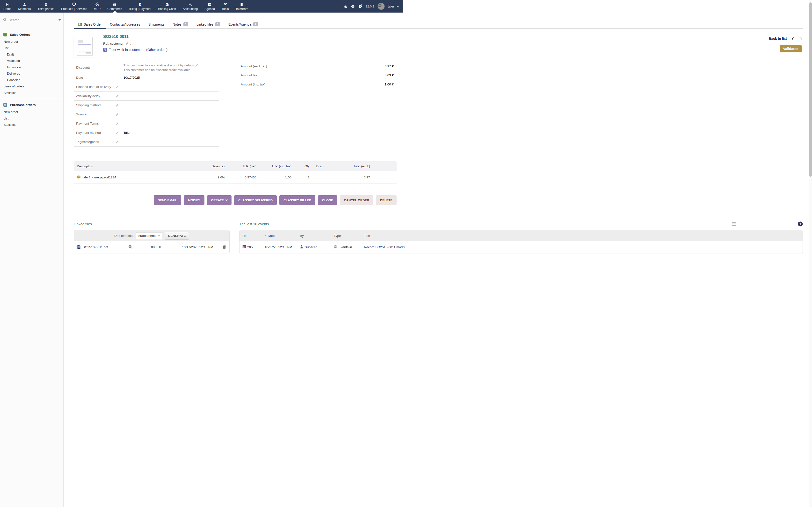 The image size is (812, 507). Describe the element at coordinates (125, 24) in the screenshot. I see `tab-contacts-addresses: Contacts/Addresses` at that location.